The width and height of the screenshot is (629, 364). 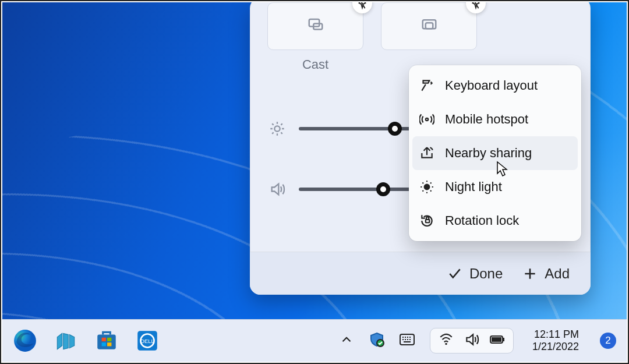 I want to click on menu-item-nearby-sharing: Nearby sharing, so click(x=495, y=153).